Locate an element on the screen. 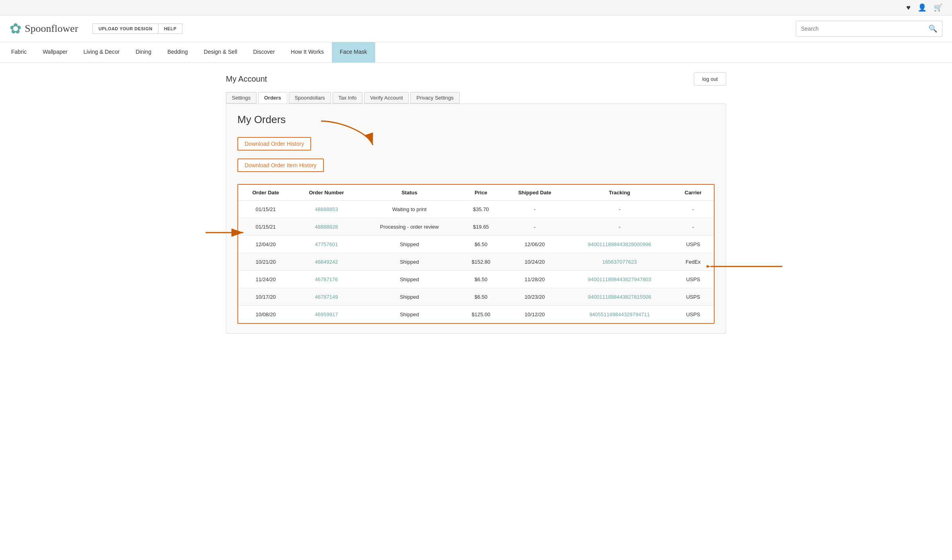 The image size is (952, 560). logout-button: log out is located at coordinates (710, 79).